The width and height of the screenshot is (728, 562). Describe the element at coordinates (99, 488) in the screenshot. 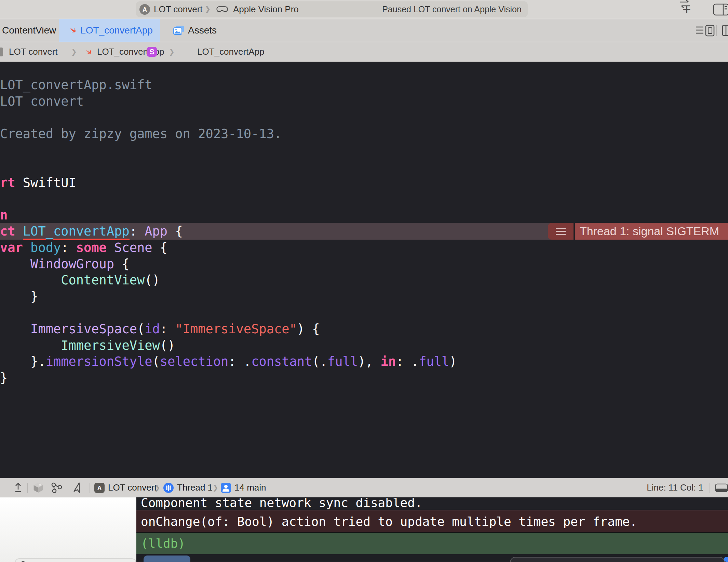

I see `app-badge-icon: A` at that location.